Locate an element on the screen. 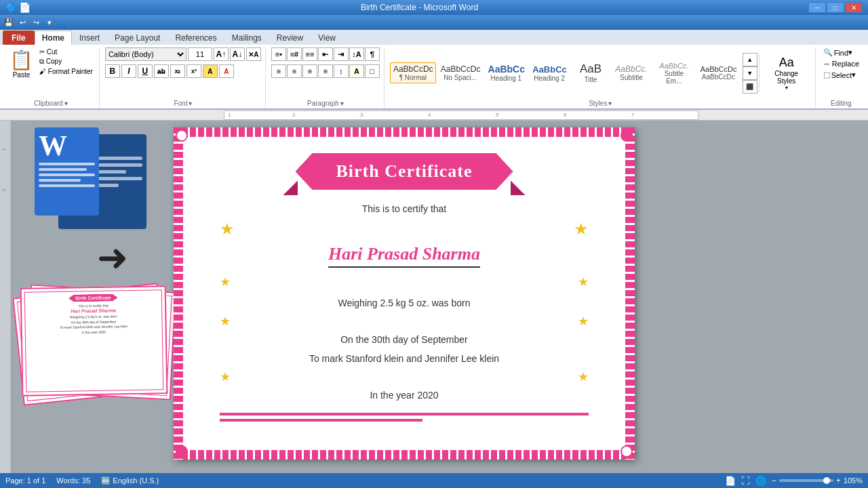  star-left-2: ★ is located at coordinates (225, 282).